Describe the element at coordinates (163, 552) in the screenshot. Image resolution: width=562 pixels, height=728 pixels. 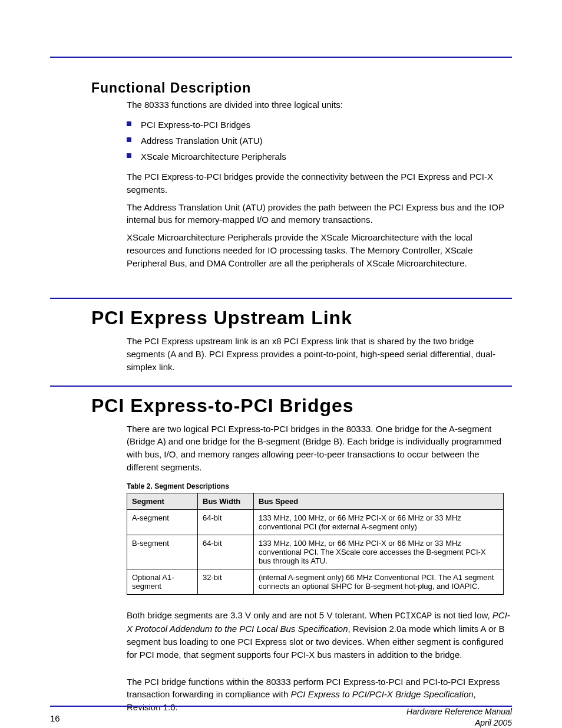
I see `table-cell: B-segment` at that location.